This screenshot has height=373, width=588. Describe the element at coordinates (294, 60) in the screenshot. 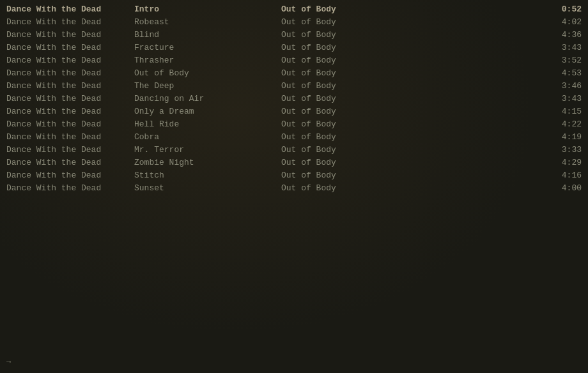

I see `track-row: Dance With the DeadThrasherOut of Body3:…` at that location.